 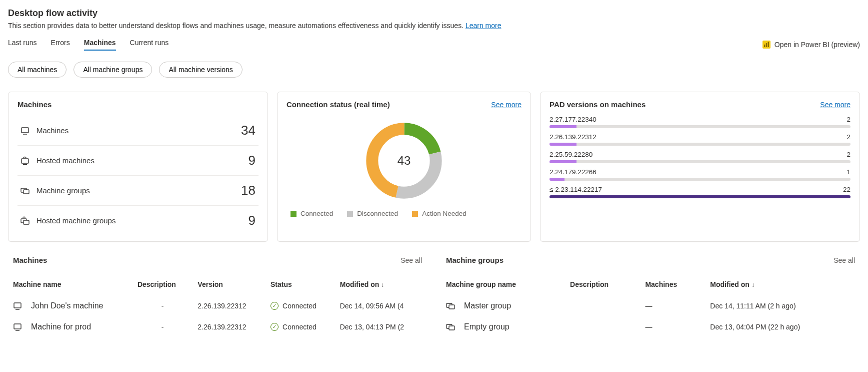 I want to click on column-header-machines: Machines, so click(x=672, y=285).